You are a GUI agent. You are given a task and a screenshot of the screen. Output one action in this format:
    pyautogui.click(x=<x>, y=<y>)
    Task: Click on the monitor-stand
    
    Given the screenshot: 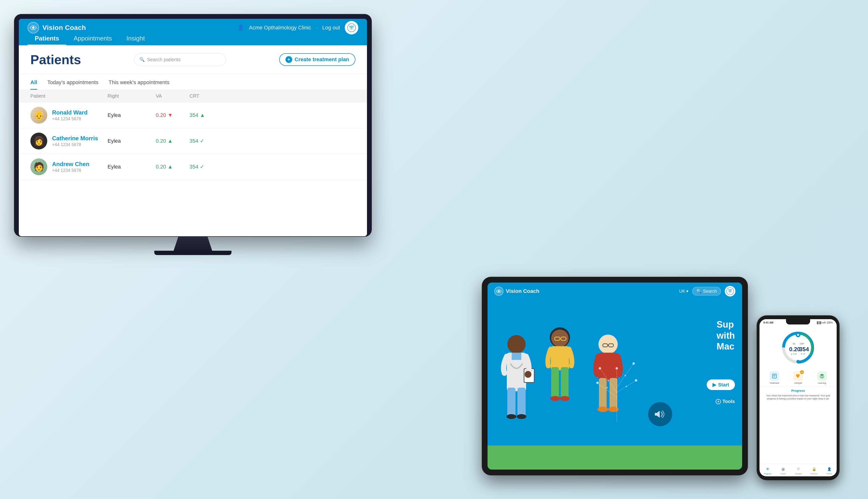 What is the action you would take?
    pyautogui.click(x=193, y=243)
    